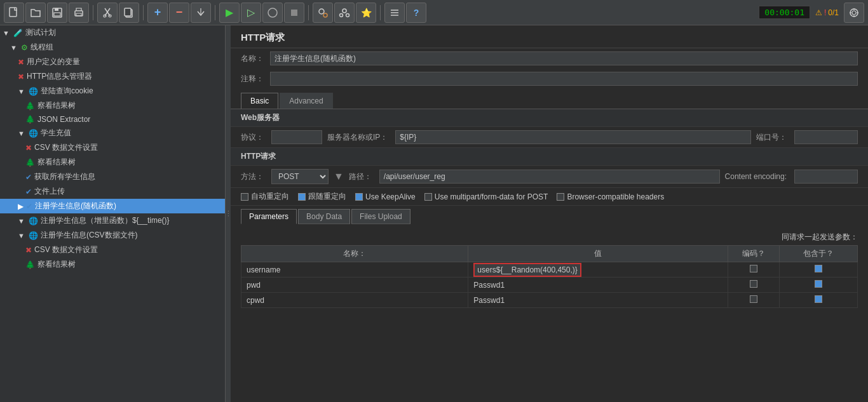 The image size is (868, 402). What do you see at coordinates (549, 118) in the screenshot?
I see `web-server-header: Web服务器` at bounding box center [549, 118].